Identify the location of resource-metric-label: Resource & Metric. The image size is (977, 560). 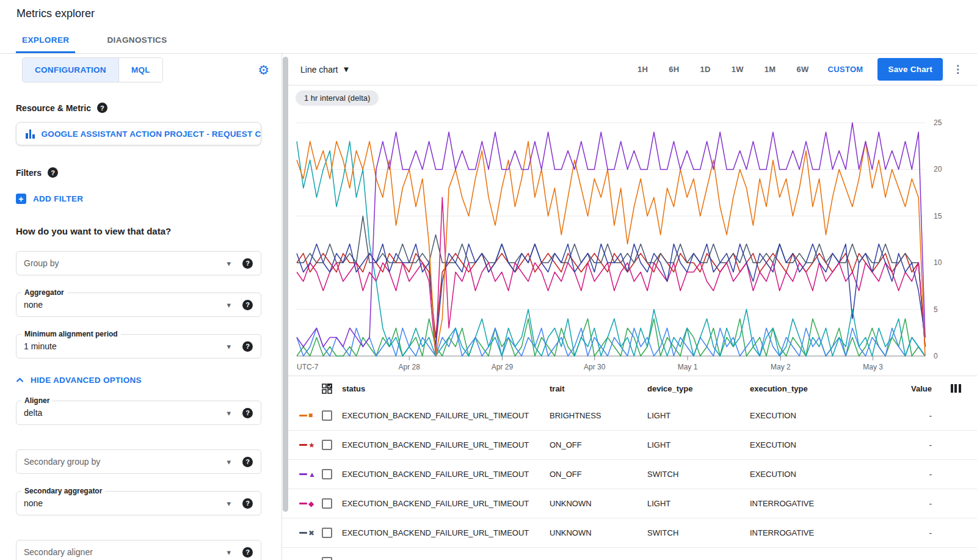
(54, 108).